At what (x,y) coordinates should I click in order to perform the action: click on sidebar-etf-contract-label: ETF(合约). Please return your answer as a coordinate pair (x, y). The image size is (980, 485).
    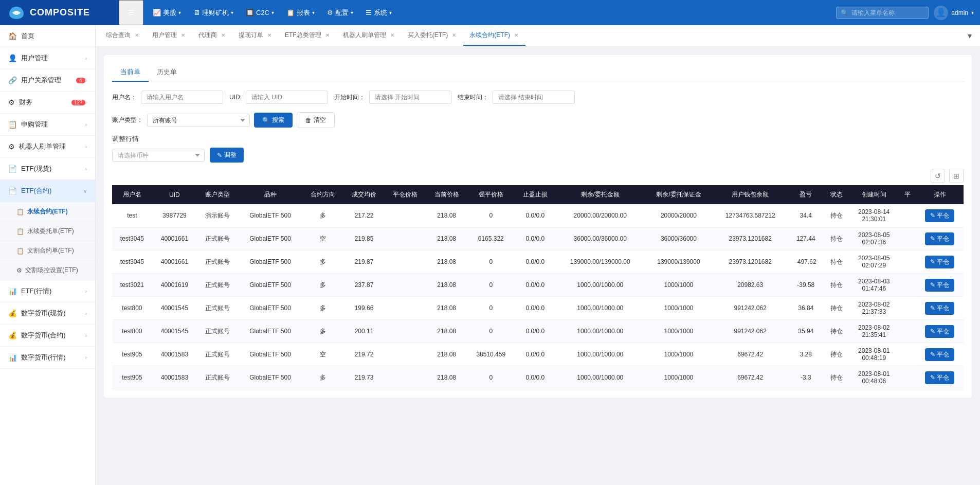
    Looking at the image, I should click on (52, 191).